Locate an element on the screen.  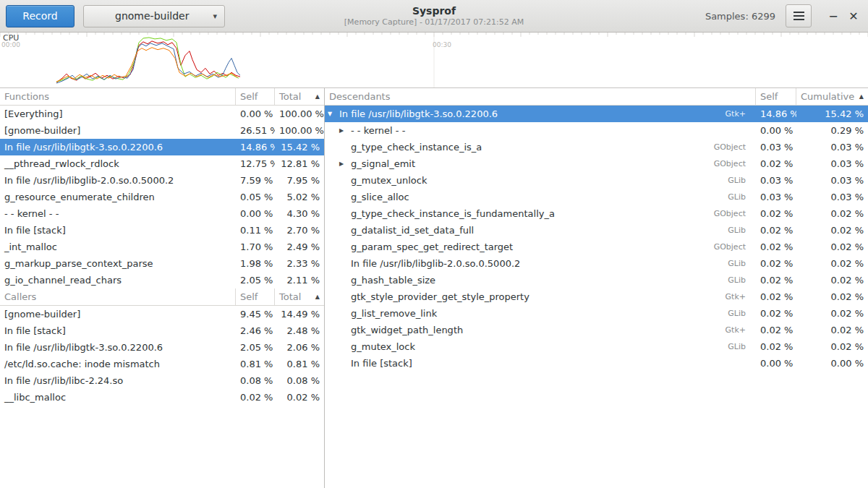
time-tick-label: 00:30 is located at coordinates (442, 45).